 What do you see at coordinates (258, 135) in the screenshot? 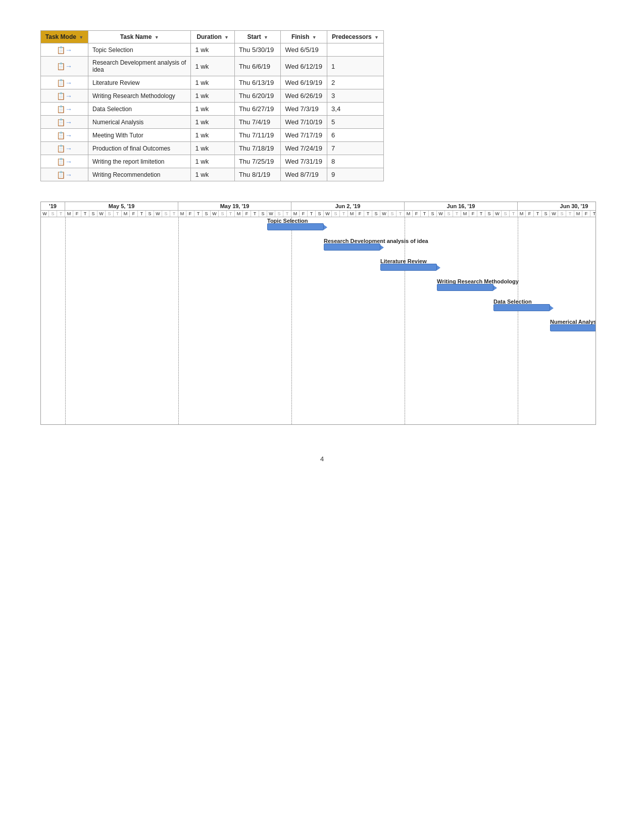
I see `task-start-cell: Thu 7/11/19` at bounding box center [258, 135].